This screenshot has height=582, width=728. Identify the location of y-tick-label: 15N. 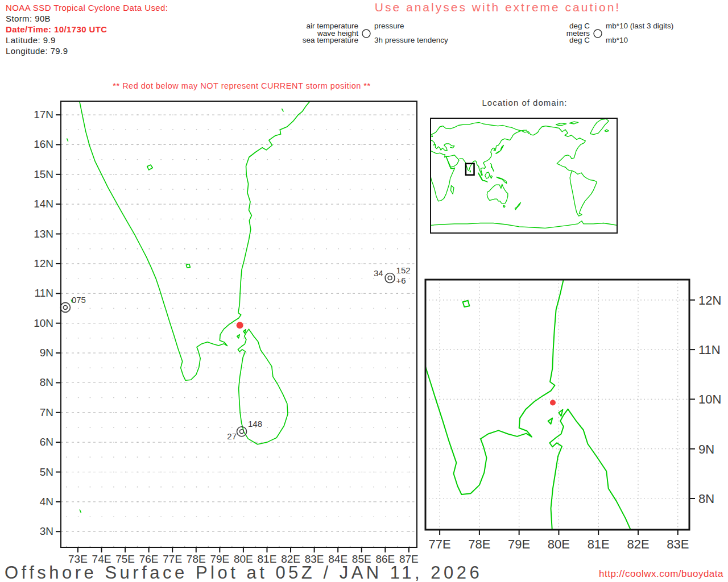
(43, 174).